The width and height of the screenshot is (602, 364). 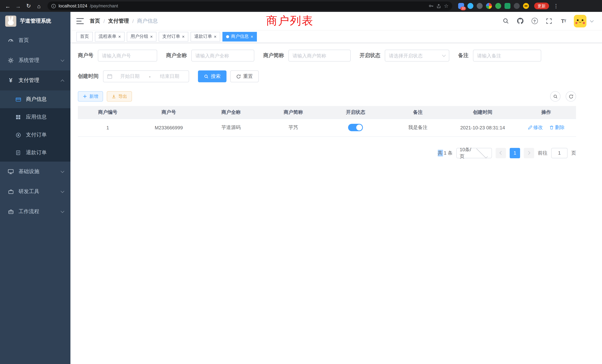 What do you see at coordinates (515, 153) in the screenshot?
I see `page-number-button: 1` at bounding box center [515, 153].